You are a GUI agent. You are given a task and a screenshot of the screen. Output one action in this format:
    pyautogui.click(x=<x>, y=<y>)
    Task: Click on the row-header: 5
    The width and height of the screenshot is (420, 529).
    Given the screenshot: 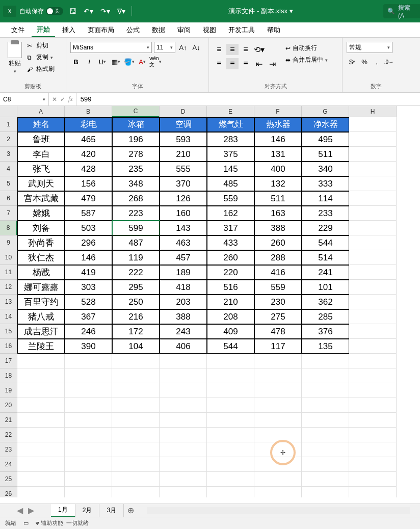 What is the action you would take?
    pyautogui.click(x=9, y=183)
    